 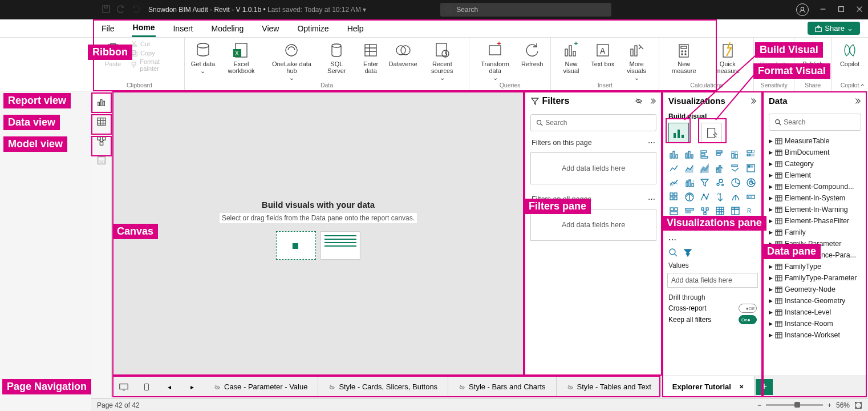 I want to click on tab-optimize: Optimize, so click(x=313, y=29).